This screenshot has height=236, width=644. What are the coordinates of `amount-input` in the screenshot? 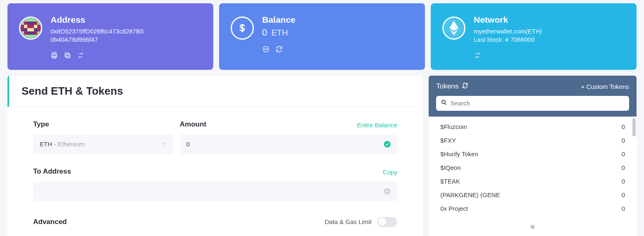 It's located at (288, 144).